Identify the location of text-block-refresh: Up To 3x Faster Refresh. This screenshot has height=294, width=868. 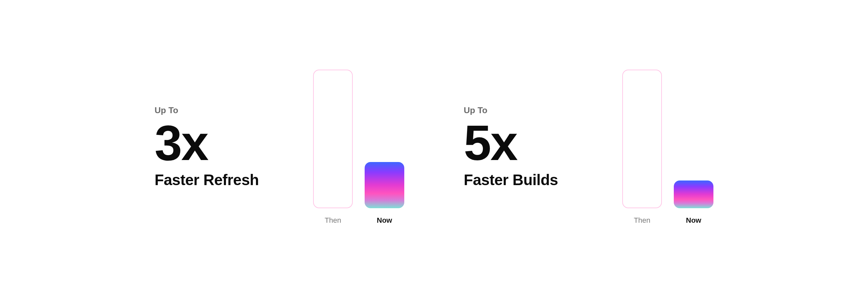
(224, 147).